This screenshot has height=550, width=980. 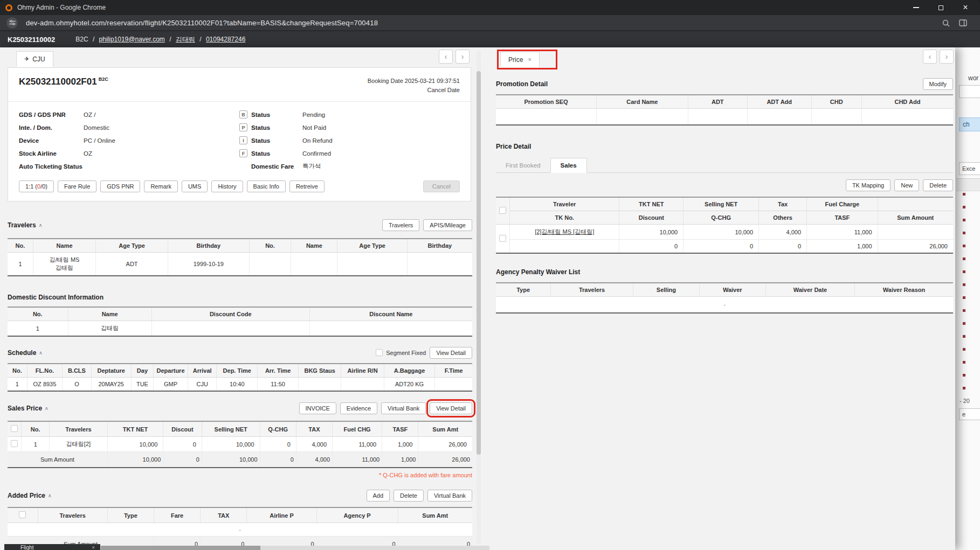 I want to click on bg-list-markers-fragment, so click(x=964, y=296).